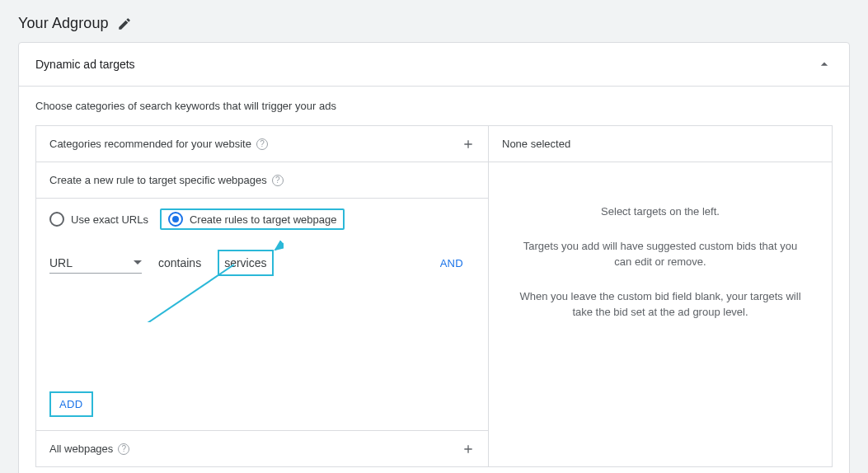 Image resolution: width=868 pixels, height=473 pixels. I want to click on rule-value-input, so click(246, 263).